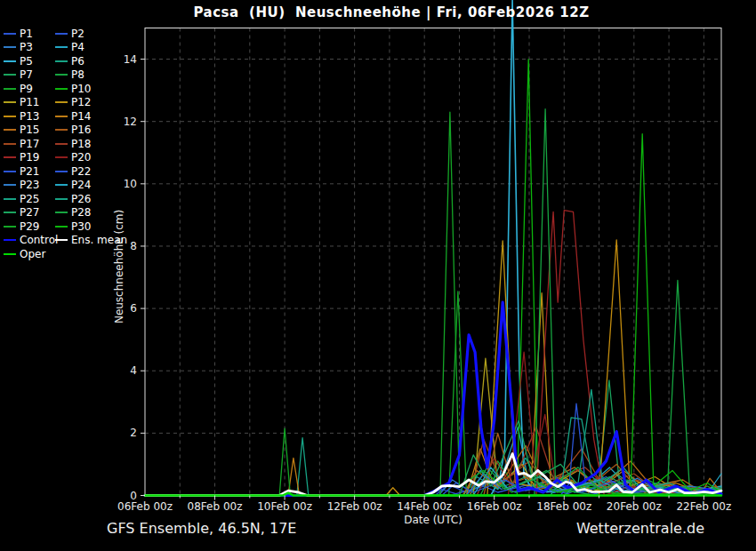  What do you see at coordinates (30, 48) in the screenshot?
I see `legend-item-p3: P3` at bounding box center [30, 48].